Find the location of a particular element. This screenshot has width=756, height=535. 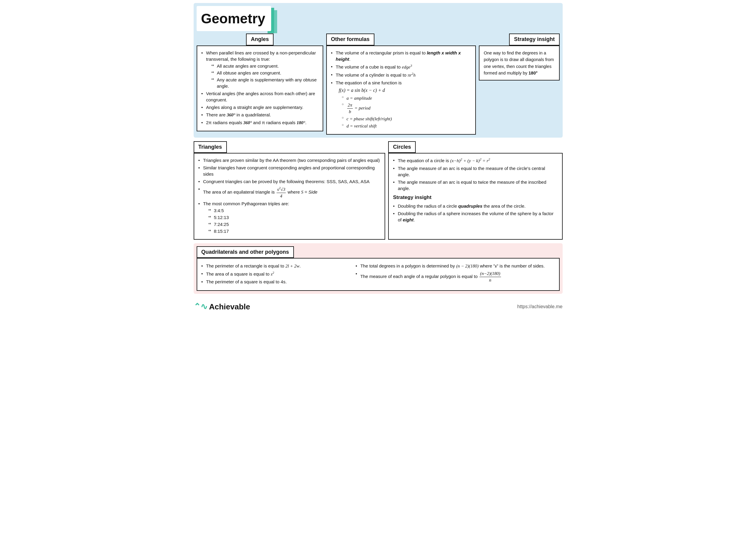

strategy-text: One way to find the degrees in a polygon… is located at coordinates (519, 63).